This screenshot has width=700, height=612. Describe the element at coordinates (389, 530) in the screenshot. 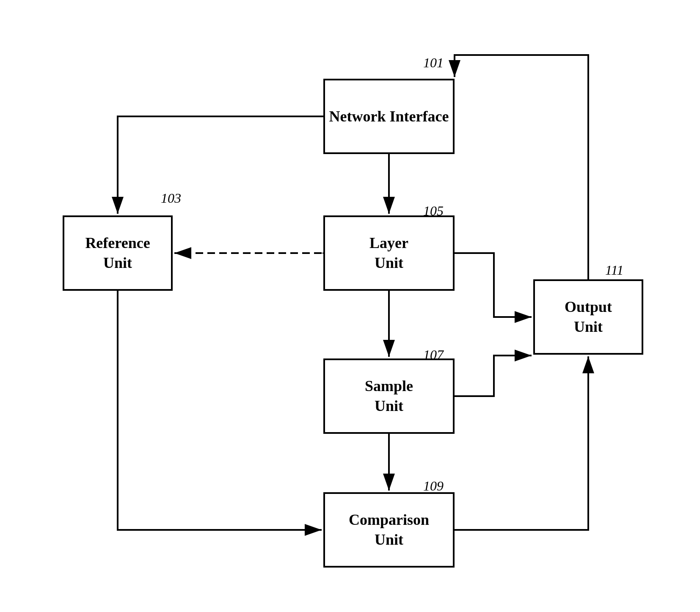

I see `comparison-unit-box: ComparisonUnit` at that location.